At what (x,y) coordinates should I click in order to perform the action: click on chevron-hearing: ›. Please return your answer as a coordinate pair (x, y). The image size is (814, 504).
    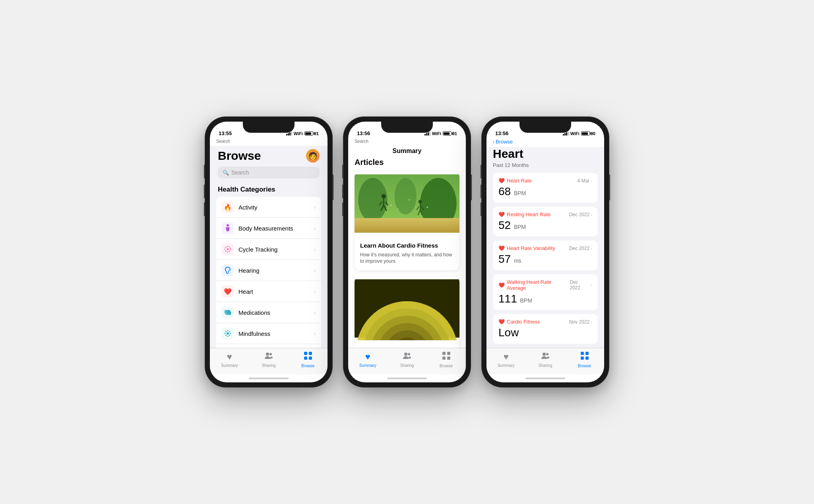
    Looking at the image, I should click on (315, 270).